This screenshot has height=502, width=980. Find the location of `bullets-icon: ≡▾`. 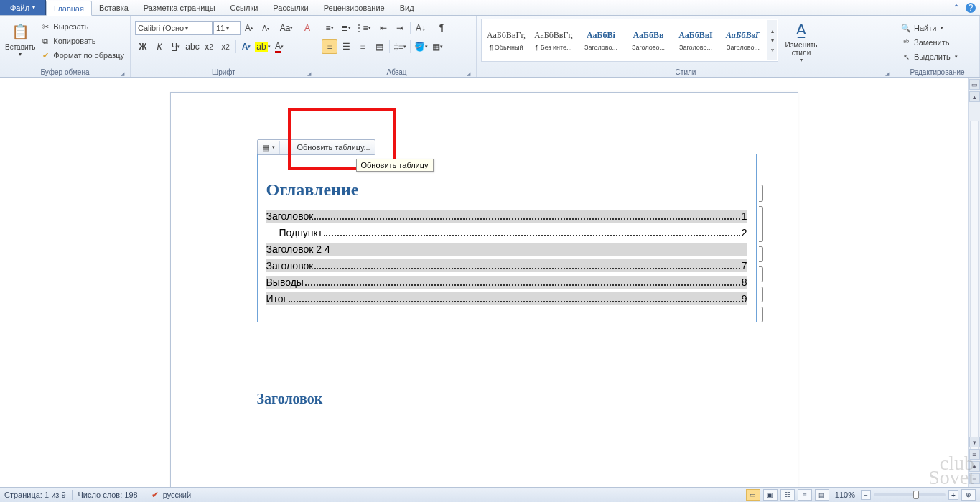

bullets-icon: ≡▾ is located at coordinates (330, 28).